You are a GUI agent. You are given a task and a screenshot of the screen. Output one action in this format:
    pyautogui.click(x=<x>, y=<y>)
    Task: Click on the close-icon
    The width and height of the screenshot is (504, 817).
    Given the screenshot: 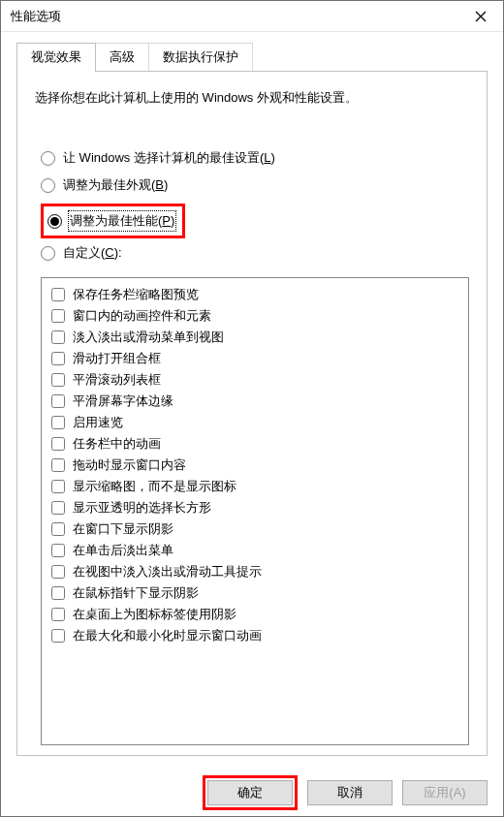 What is the action you would take?
    pyautogui.click(x=481, y=16)
    